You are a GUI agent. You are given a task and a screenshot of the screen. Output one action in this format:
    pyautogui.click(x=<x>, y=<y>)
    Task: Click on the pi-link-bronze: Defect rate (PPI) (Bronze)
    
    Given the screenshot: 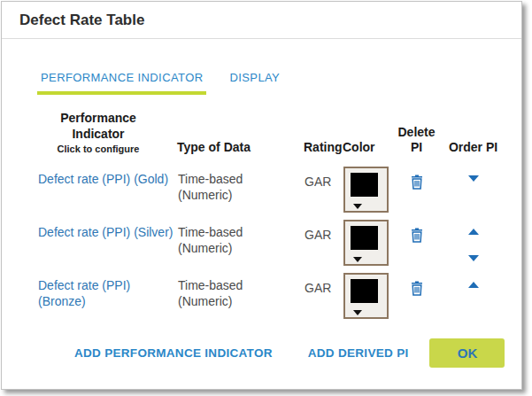 What is the action you would take?
    pyautogui.click(x=91, y=293)
    